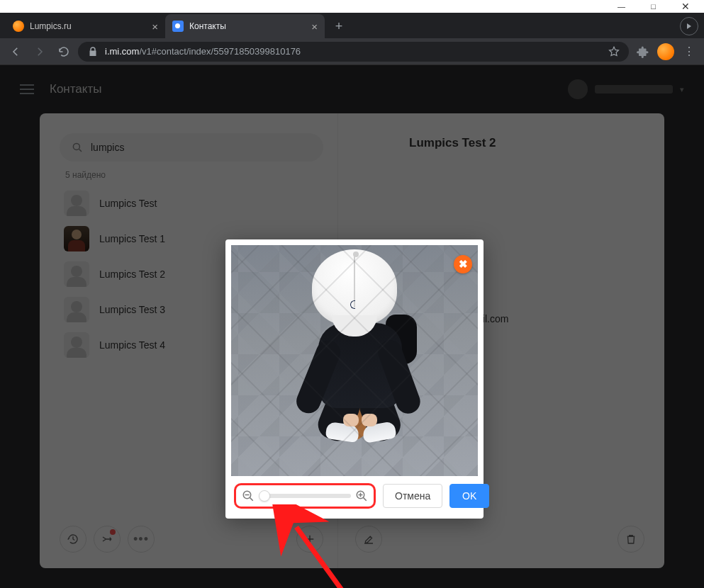 Image resolution: width=704 pixels, height=588 pixels. I want to click on modal-footer: Отмена OK, so click(354, 494).